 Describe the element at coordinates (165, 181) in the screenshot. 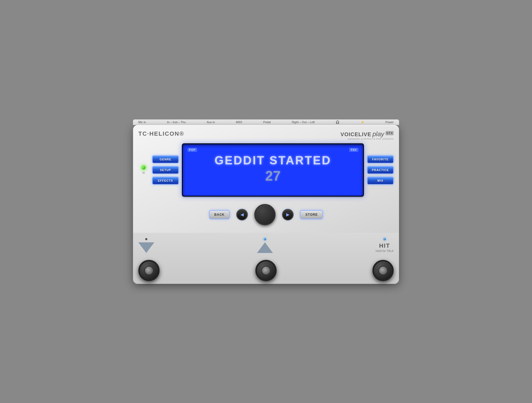

I see `effects-button: EFFECTS` at that location.